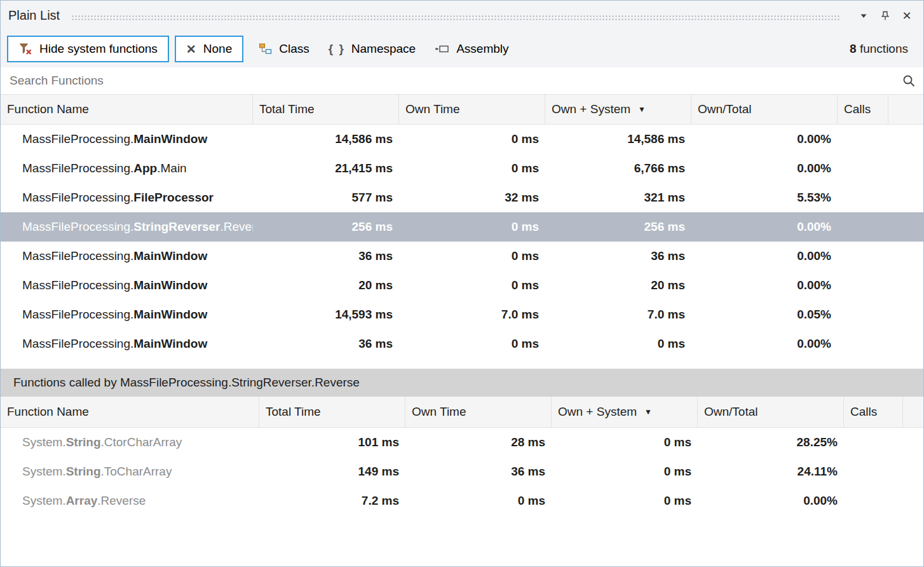  Describe the element at coordinates (764, 315) in the screenshot. I see `own-total-cell: 0.05%` at that location.